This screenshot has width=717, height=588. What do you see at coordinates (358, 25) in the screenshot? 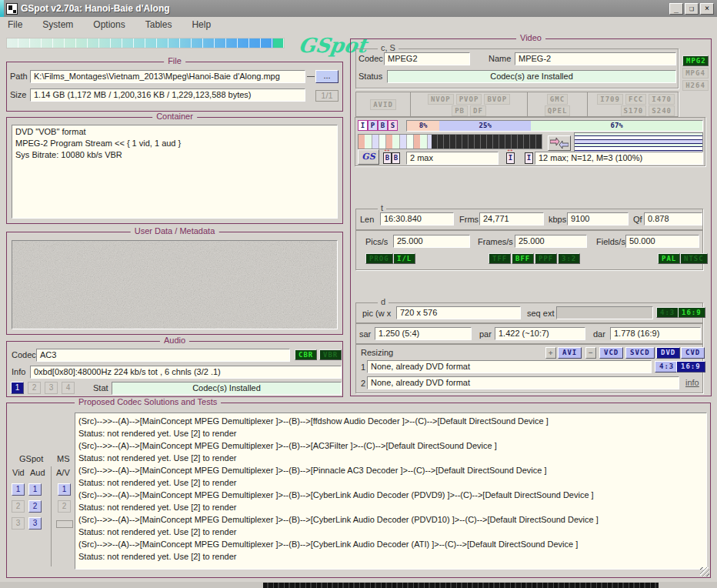
I see `menu-bar: File System Options Tables Help` at bounding box center [358, 25].